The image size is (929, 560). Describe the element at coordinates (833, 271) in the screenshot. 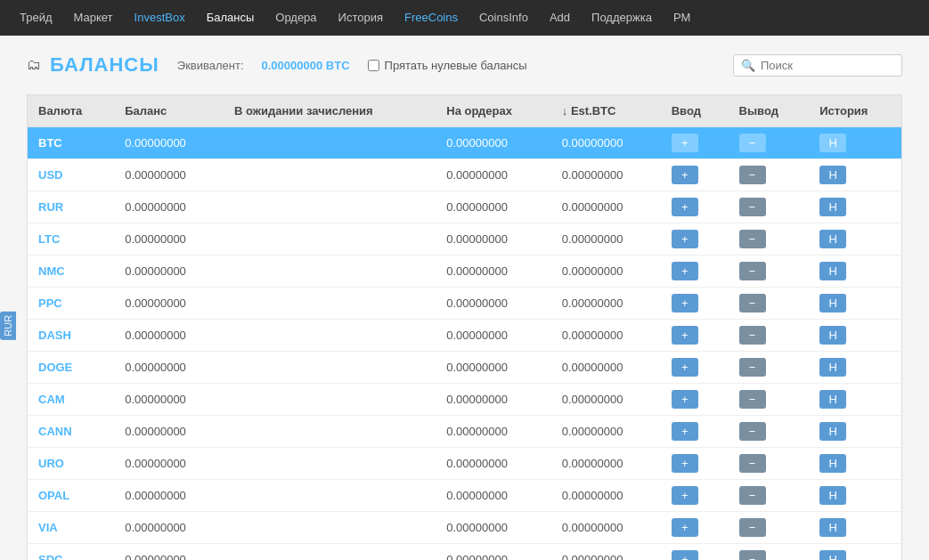

I see `history-button-NMC: H` at that location.